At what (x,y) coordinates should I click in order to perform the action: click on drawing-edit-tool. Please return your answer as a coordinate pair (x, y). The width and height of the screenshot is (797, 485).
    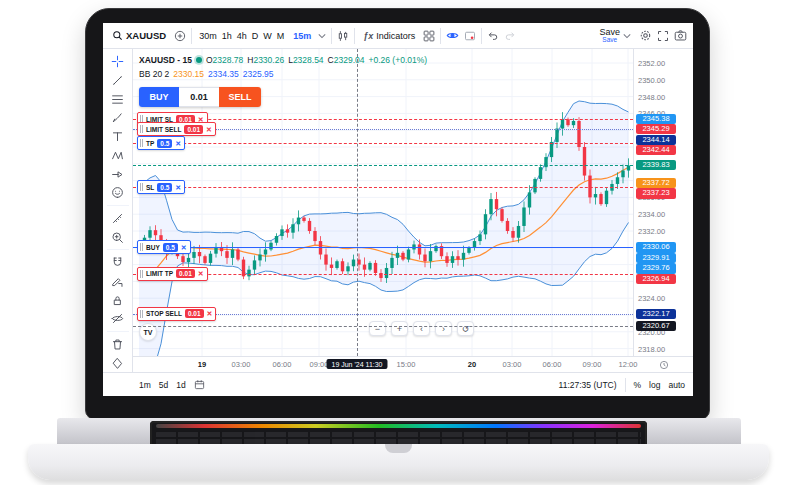
    Looking at the image, I should click on (118, 282).